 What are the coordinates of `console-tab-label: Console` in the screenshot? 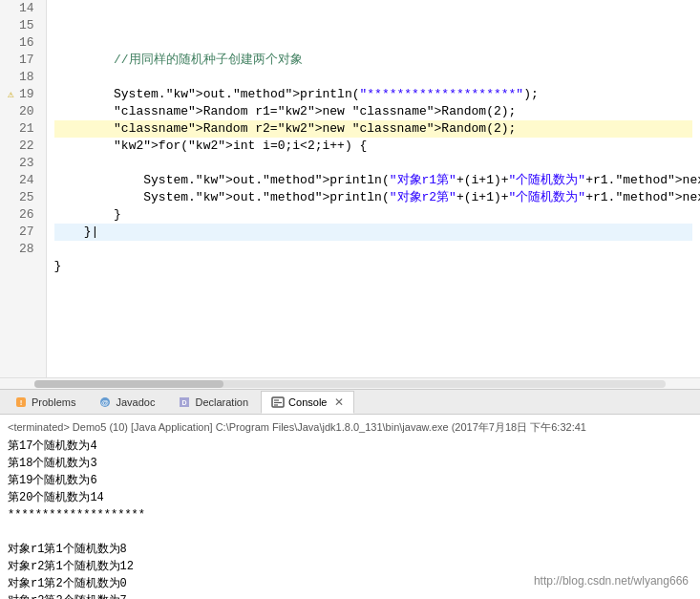 It's located at (308, 402).